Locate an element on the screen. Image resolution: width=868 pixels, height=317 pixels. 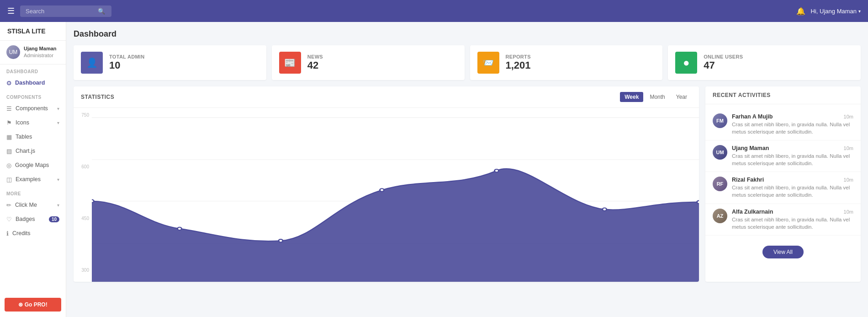
activity-text-1: Cras sit amet nibh libero, in gravida nu… is located at coordinates (793, 160).